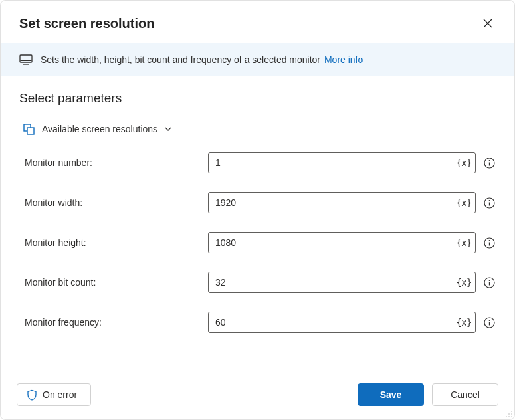 The width and height of the screenshot is (515, 420). I want to click on param-label: Monitor height:, so click(113, 243).